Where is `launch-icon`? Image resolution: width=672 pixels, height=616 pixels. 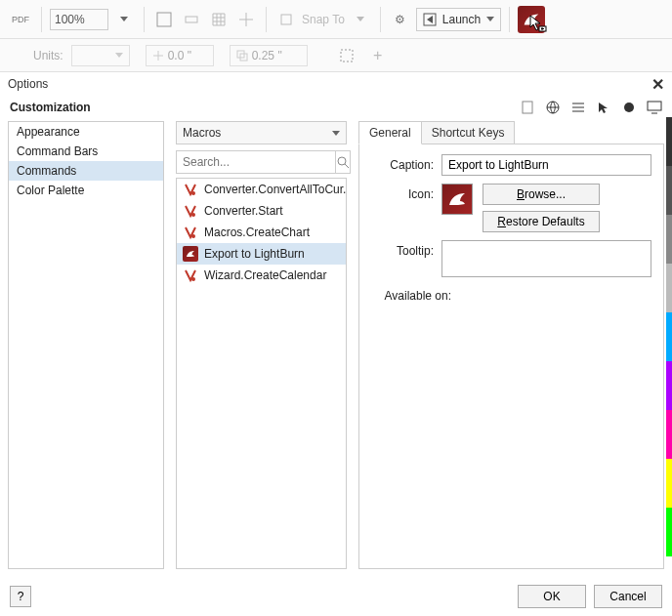 launch-icon is located at coordinates (430, 20).